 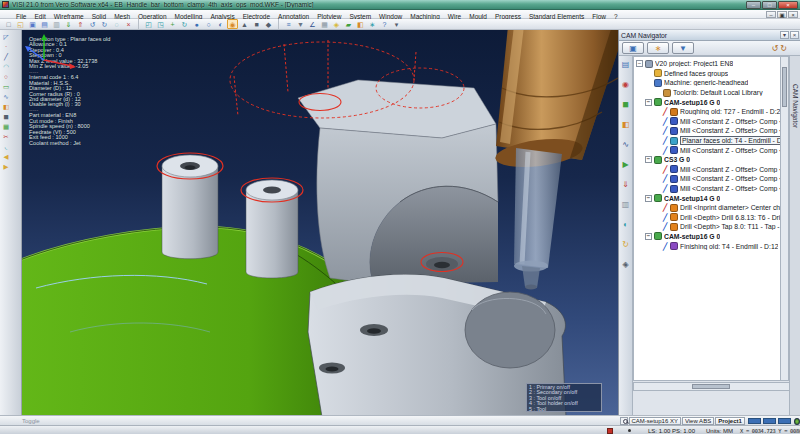 What do you see at coordinates (6, 68) in the screenshot?
I see `arc-icon: ◠` at bounding box center [6, 68].